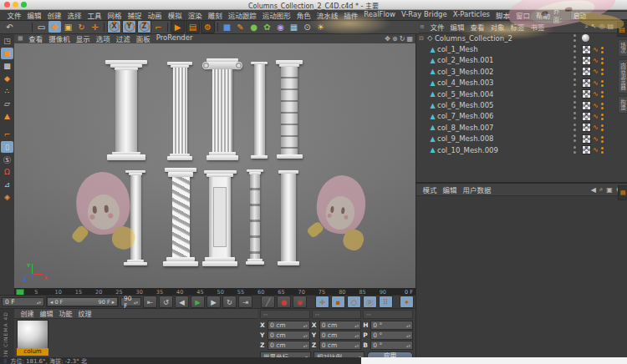  What do you see at coordinates (503, 15) in the screenshot?
I see `menu-item-19: 脚本` at bounding box center [503, 15].